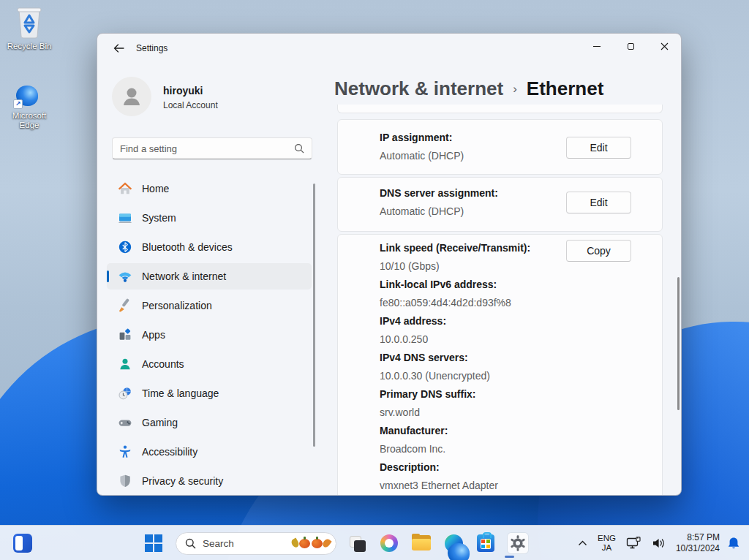 The width and height of the screenshot is (749, 560). What do you see at coordinates (132, 97) in the screenshot?
I see `person-icon` at bounding box center [132, 97].